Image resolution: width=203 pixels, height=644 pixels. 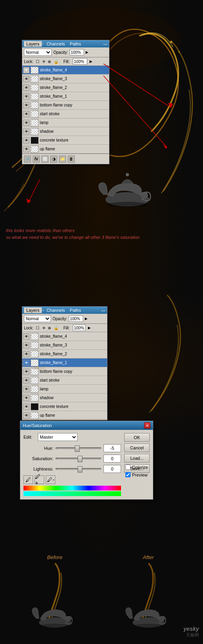 What do you see at coordinates (105, 44) in the screenshot?
I see `panel-close-1: —` at bounding box center [105, 44].